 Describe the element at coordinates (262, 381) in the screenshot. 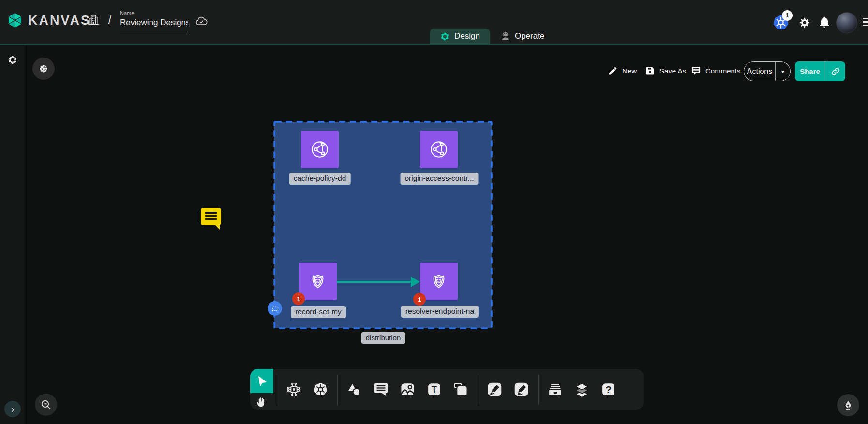

I see `tool-select` at that location.